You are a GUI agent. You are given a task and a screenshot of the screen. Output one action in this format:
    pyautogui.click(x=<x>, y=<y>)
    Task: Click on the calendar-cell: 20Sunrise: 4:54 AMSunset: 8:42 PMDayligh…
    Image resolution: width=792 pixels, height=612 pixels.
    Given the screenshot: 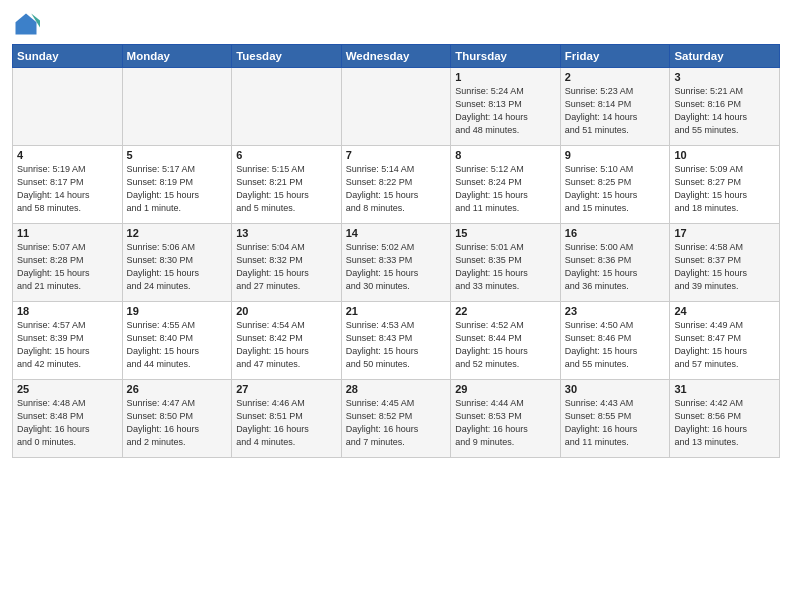 What is the action you would take?
    pyautogui.click(x=287, y=341)
    